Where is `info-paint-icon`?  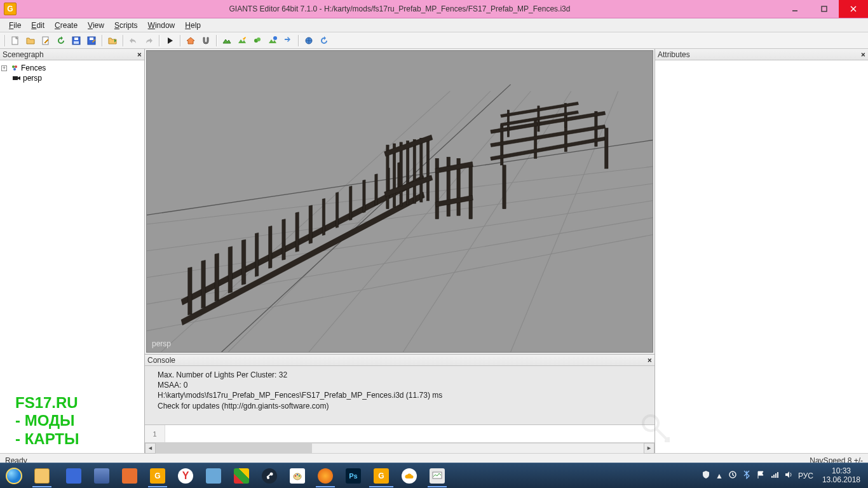
info-paint-icon is located at coordinates (273, 41).